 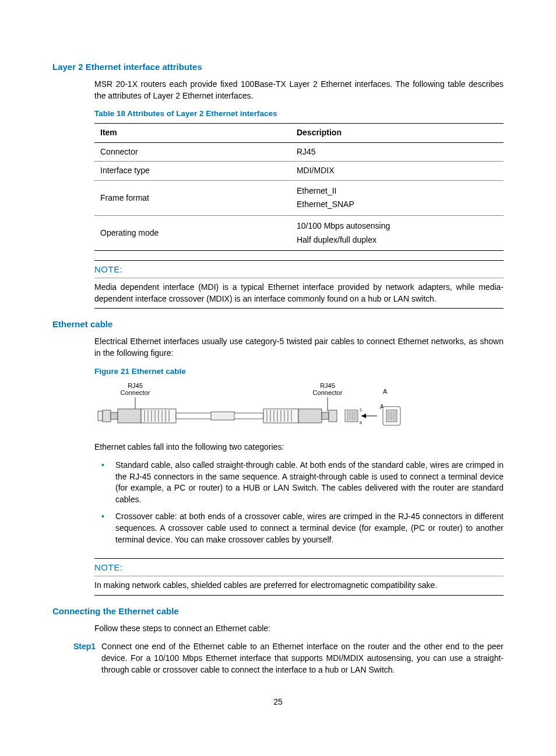 I want to click on list-item: Standard cable, also called straight-thr…, so click(x=299, y=485).